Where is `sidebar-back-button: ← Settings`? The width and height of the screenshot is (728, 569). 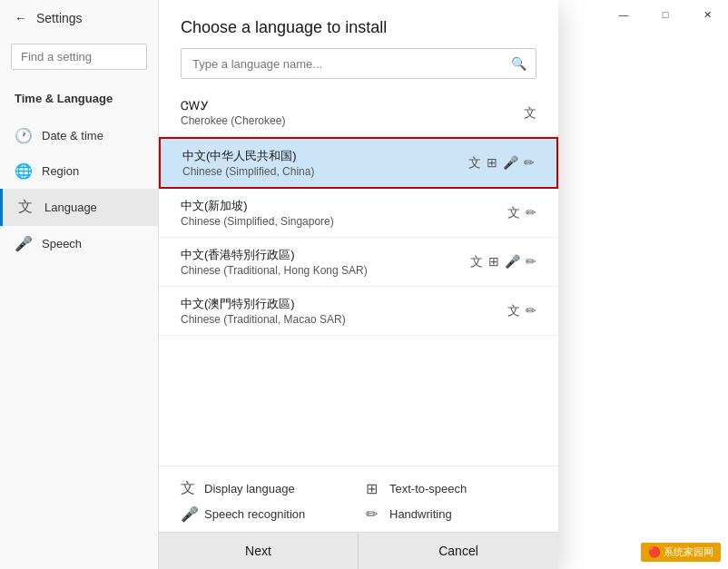 sidebar-back-button: ← Settings is located at coordinates (79, 18).